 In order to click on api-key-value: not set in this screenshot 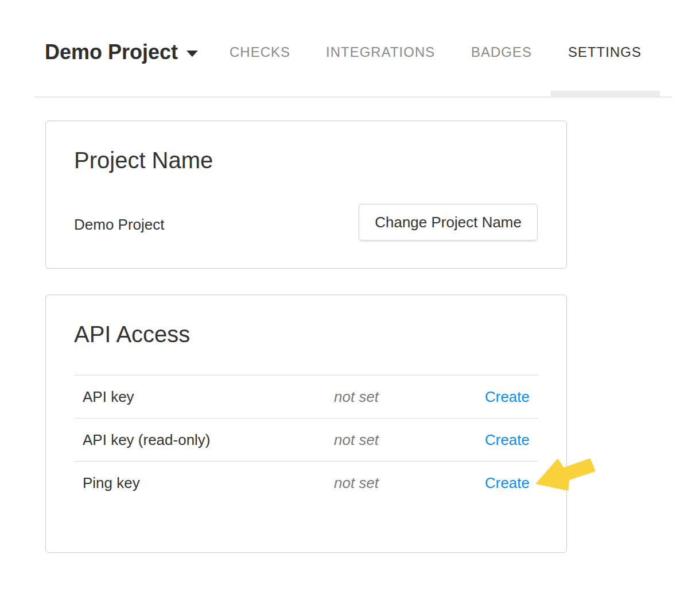, I will do `click(410, 397)`.